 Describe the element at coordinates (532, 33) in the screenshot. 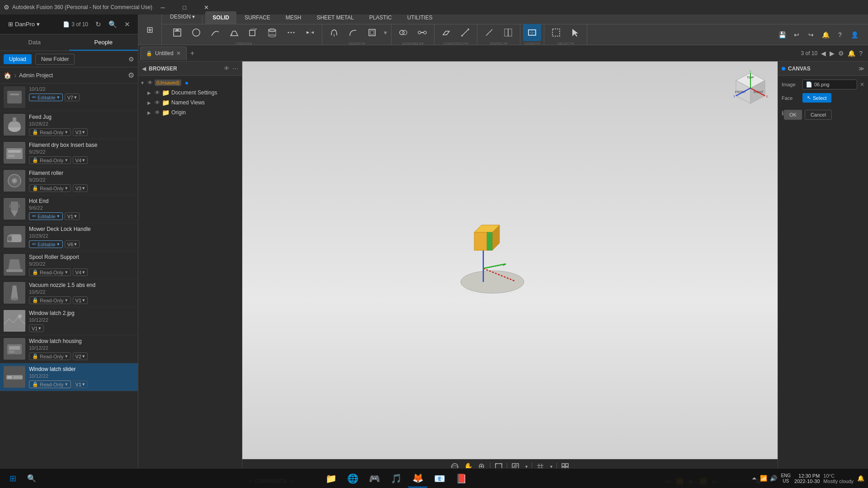

I see `insert-canvas-btn` at that location.